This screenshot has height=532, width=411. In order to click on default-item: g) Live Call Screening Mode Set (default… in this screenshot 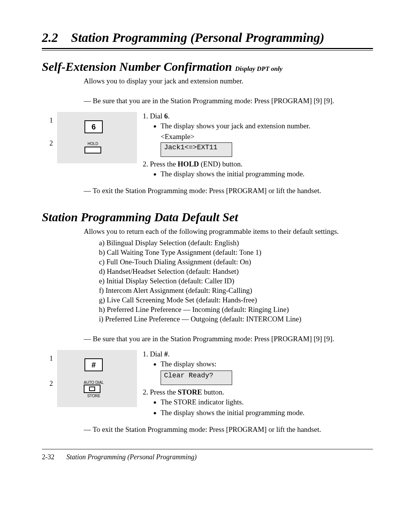, I will do `click(236, 300)`.